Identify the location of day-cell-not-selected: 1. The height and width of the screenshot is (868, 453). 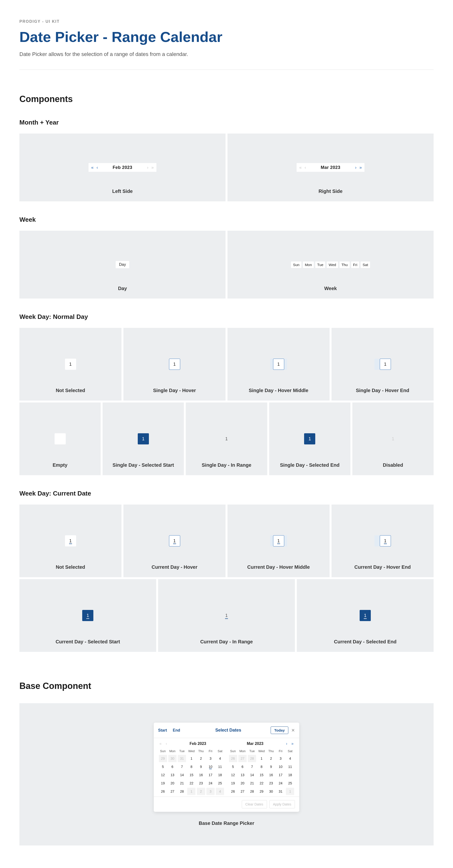
(71, 364).